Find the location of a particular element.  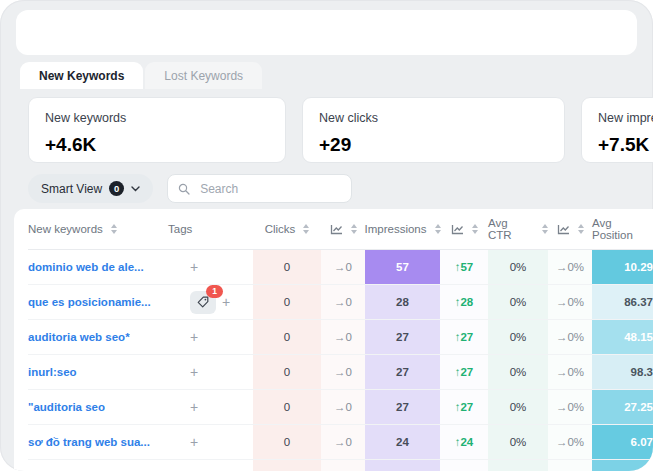

metric-label: New keywords is located at coordinates (157, 118).